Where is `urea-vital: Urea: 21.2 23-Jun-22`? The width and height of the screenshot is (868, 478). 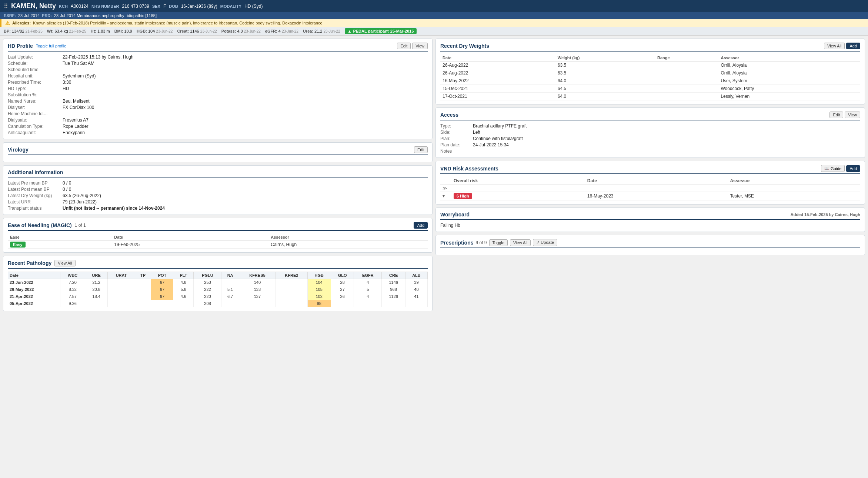 urea-vital: Urea: 21.2 23-Jun-22 is located at coordinates (321, 31).